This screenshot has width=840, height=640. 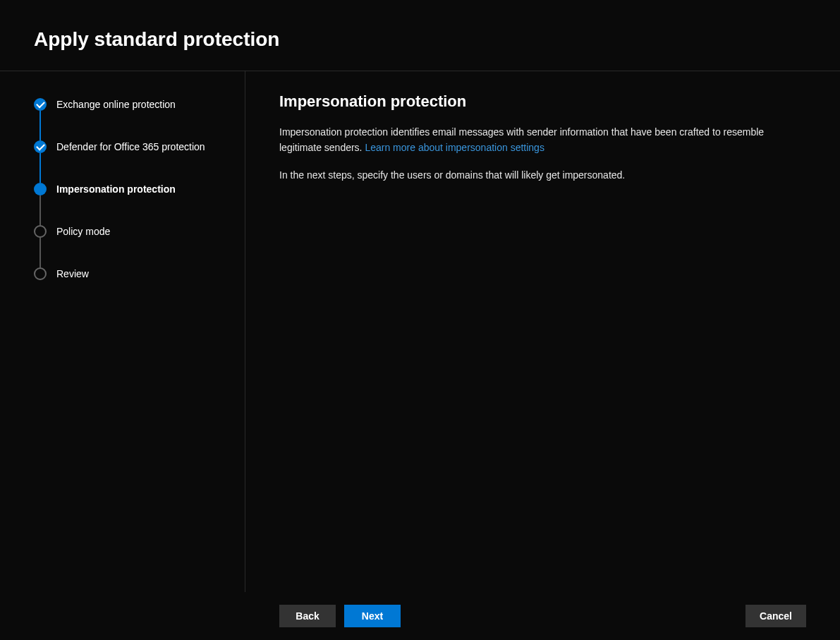 I want to click on step-label: Impersonation protection, so click(x=116, y=189).